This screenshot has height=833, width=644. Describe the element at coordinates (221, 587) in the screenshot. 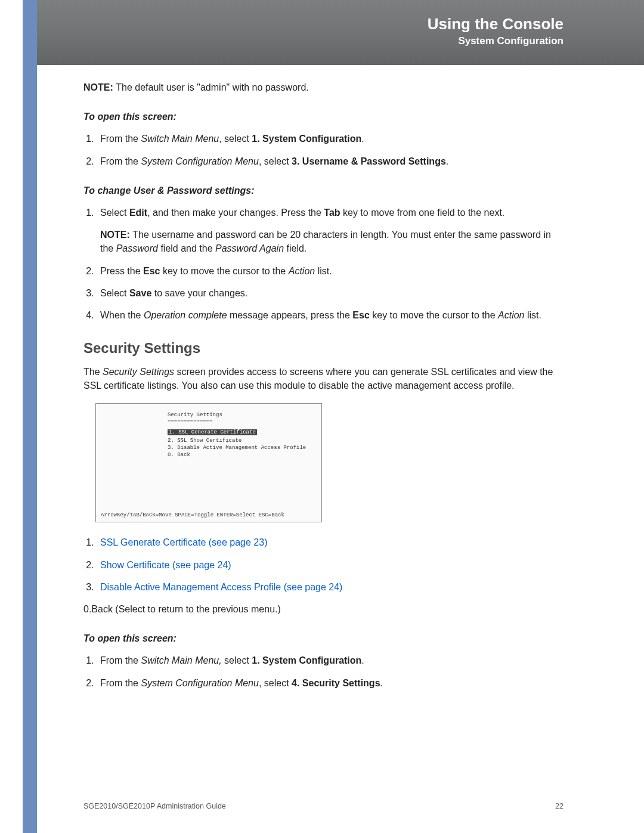

I see `link-disable-profile: Disable Active Management Access Profile…` at that location.